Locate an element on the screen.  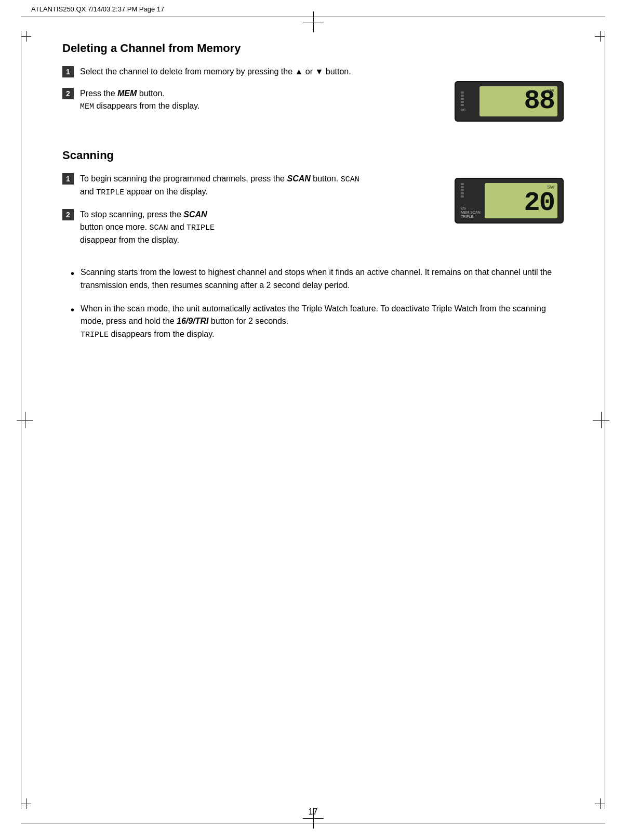
scanning-step-1: 1 To begin scanning the programmed chann… is located at coordinates (248, 186).